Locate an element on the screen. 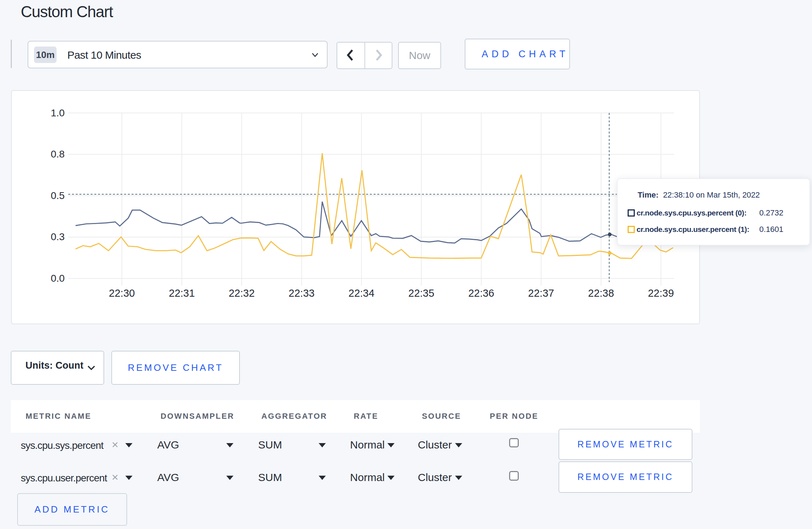 The width and height of the screenshot is (812, 529). svg-text: 0.8 is located at coordinates (58, 154).